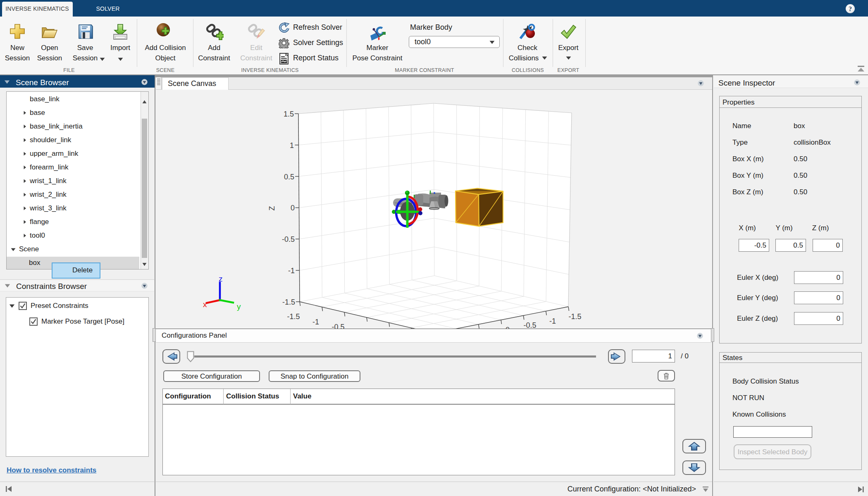 The width and height of the screenshot is (868, 496). I want to click on svg-text: x, so click(205, 304).